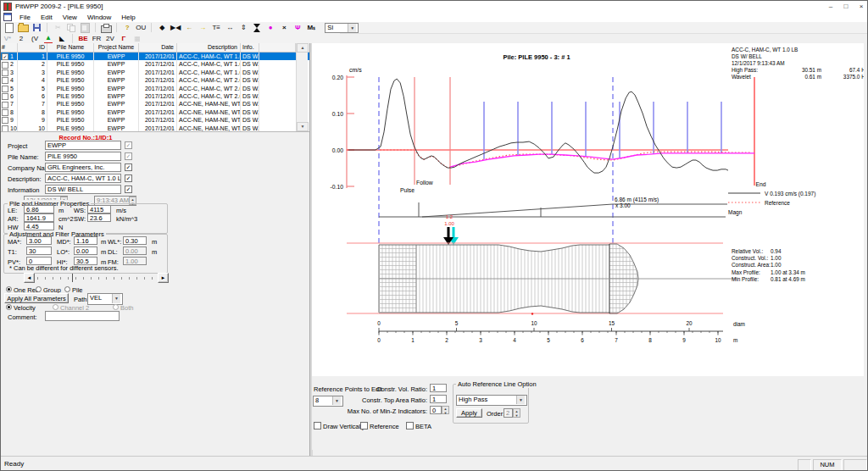 The height and width of the screenshot is (471, 868). I want to click on auto-ref-select: ▼High Pass, so click(492, 400).